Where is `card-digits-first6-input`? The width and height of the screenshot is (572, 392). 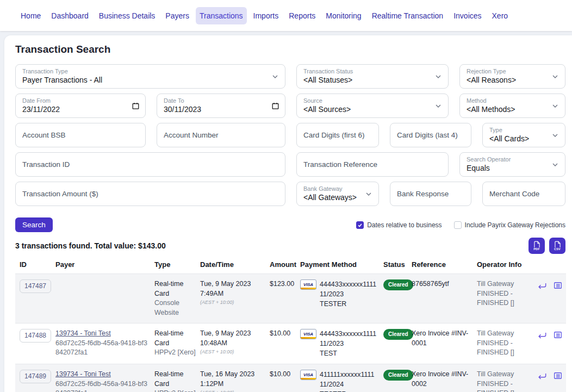 card-digits-first6-input is located at coordinates (338, 135).